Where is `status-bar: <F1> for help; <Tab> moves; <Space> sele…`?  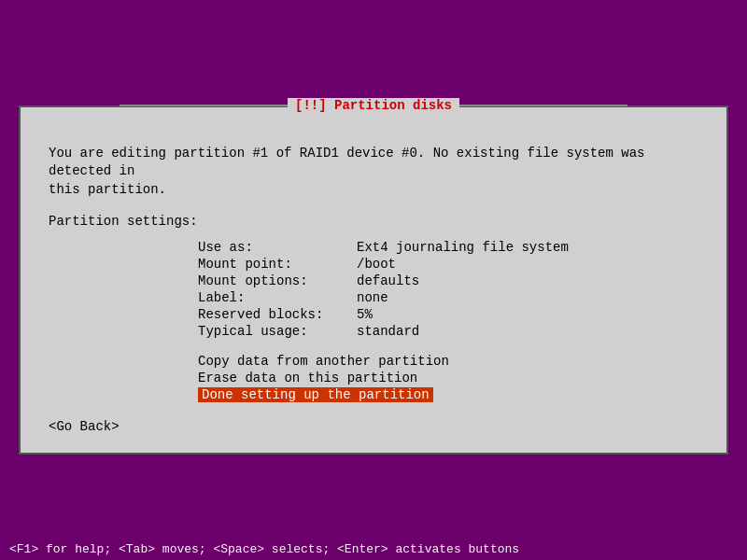 status-bar: <F1> for help; <Tab> moves; <Space> sele… is located at coordinates (374, 549).